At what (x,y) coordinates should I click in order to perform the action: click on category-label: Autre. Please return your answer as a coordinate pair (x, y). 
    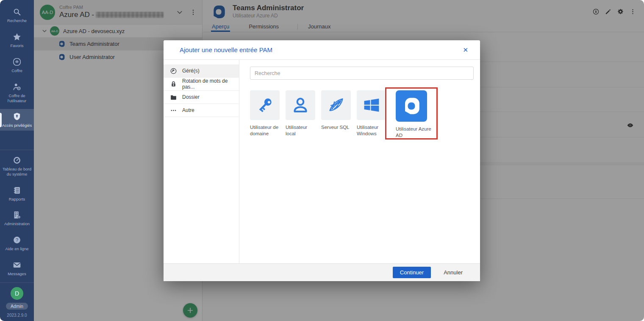
    Looking at the image, I should click on (188, 110).